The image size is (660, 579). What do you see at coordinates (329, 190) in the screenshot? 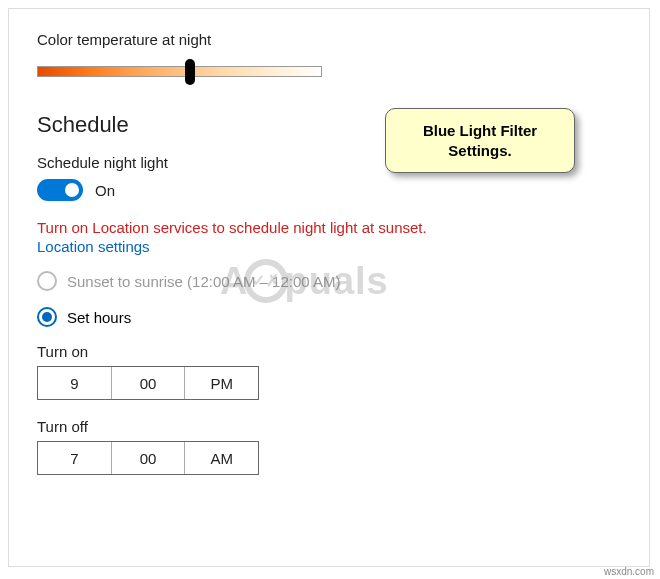
I see `toggle-row: On` at bounding box center [329, 190].